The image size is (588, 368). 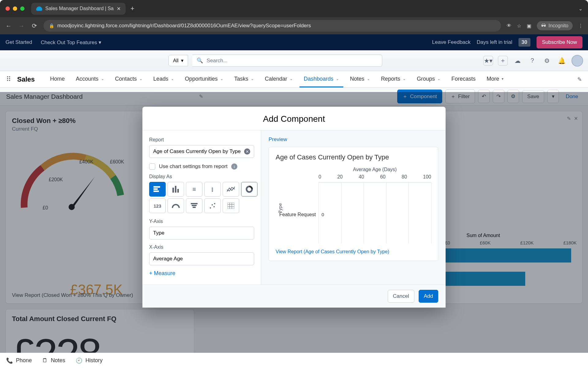 I want to click on nav-accounts: Accounts⌄, so click(x=90, y=79).